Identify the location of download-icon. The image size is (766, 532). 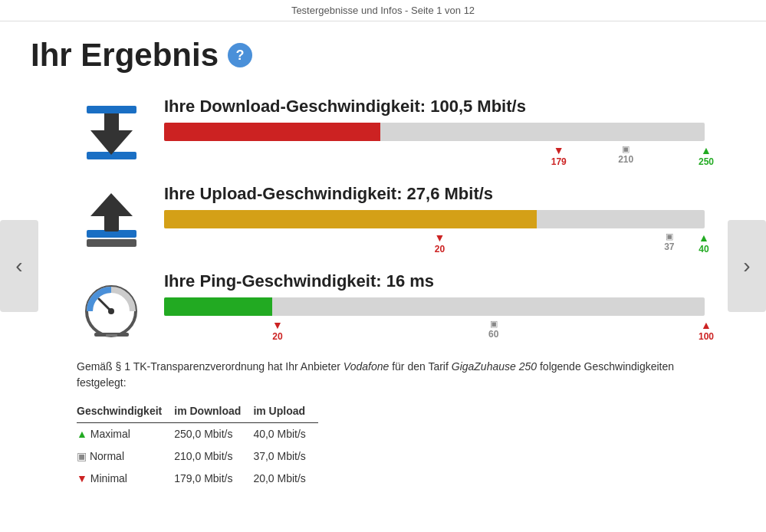
(111, 130).